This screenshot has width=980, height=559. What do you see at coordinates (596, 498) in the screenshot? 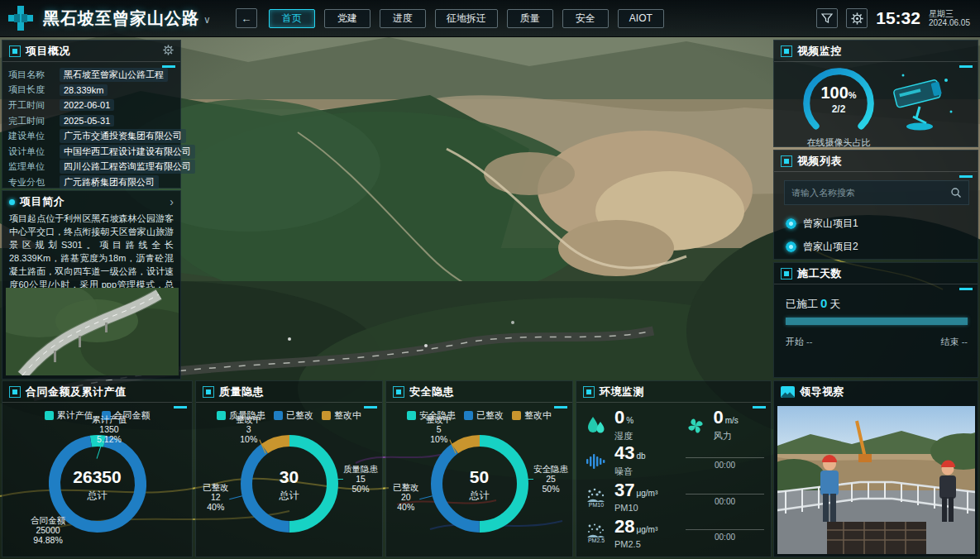
I see `pm10-icon: PM10` at bounding box center [596, 498].